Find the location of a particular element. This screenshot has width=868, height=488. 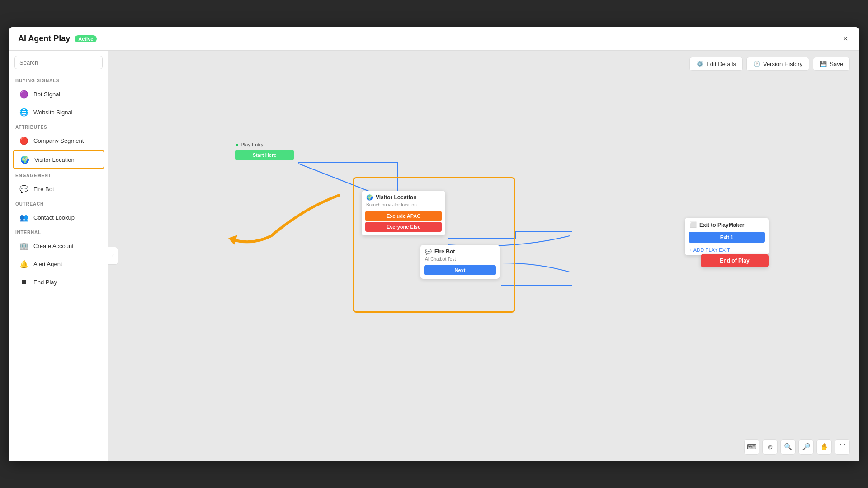

sidebar-item-website-signal: 🌐 Website Signal is located at coordinates (59, 112).